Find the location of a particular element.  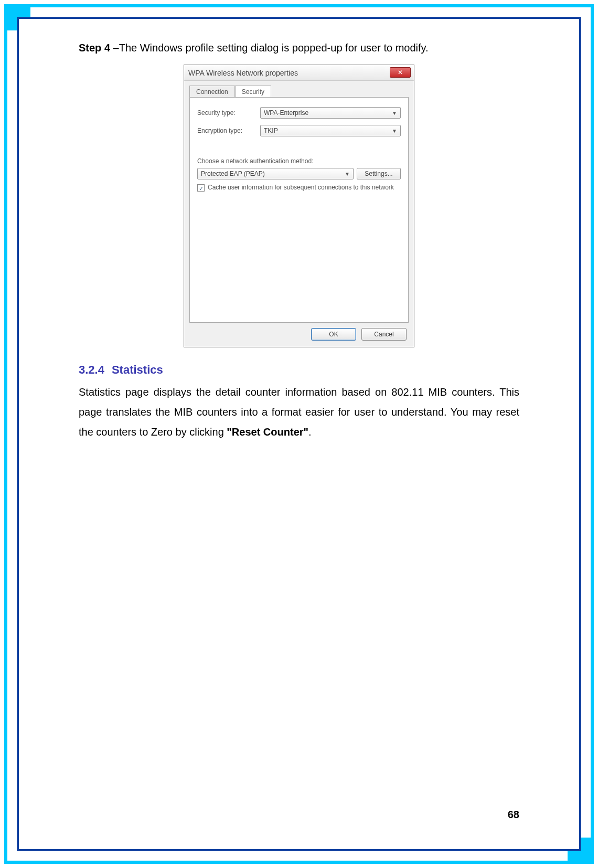

close-button: ✕ is located at coordinates (400, 72).